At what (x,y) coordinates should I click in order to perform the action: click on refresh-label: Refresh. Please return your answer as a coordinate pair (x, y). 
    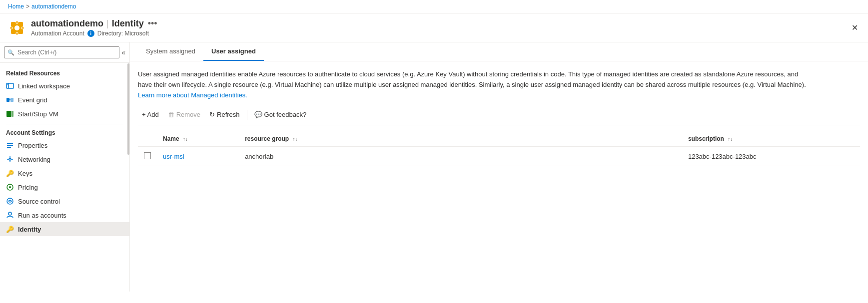
    Looking at the image, I should click on (228, 115).